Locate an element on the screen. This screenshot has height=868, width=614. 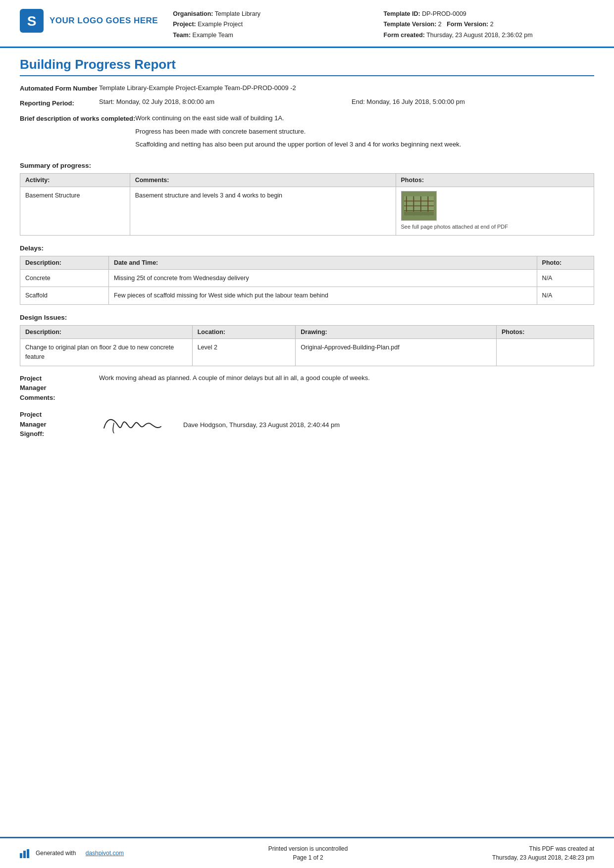
design-issues-row-1: Change to original plan on floor 2 due t… is located at coordinates (307, 352).